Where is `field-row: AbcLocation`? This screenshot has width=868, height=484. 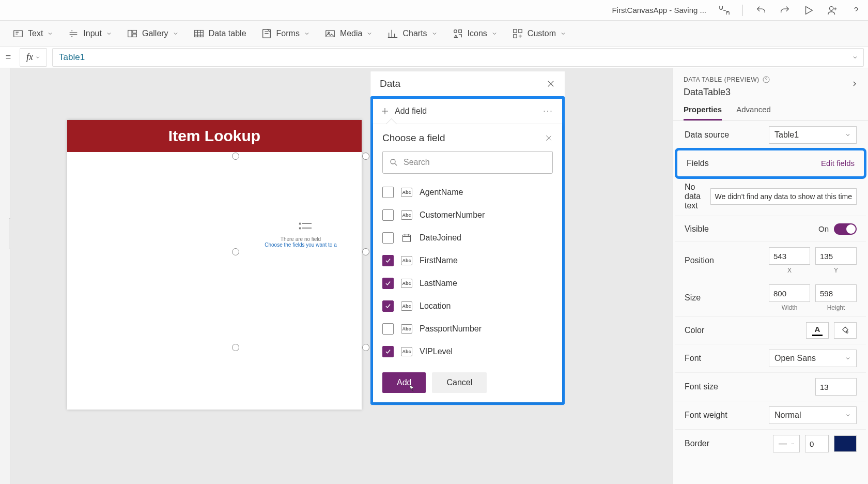 field-row: AbcLocation is located at coordinates (468, 306).